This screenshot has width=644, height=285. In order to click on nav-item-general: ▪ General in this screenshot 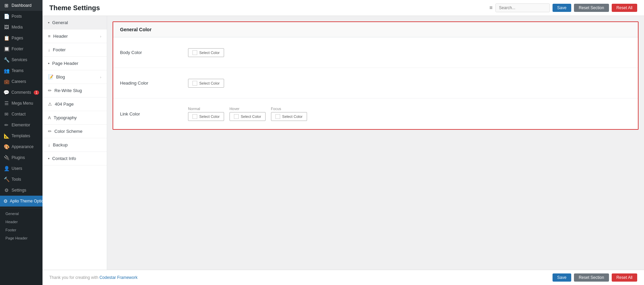, I will do `click(75, 23)`.